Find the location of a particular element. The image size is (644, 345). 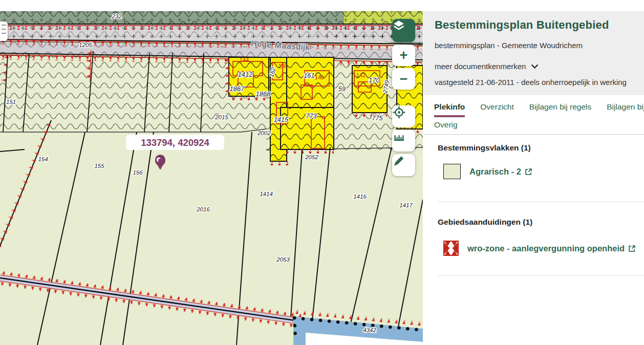

parcel-label: 1414 is located at coordinates (266, 194).